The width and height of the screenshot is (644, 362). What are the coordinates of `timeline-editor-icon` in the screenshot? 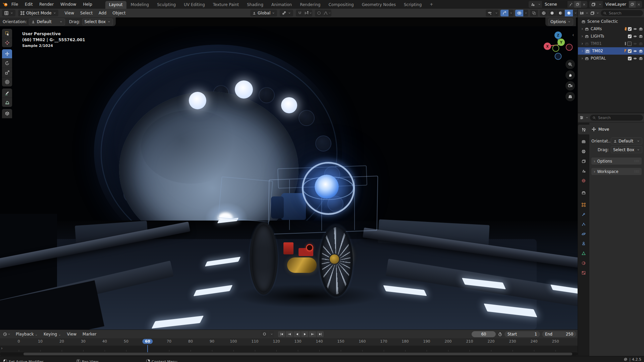 It's located at (5, 334).